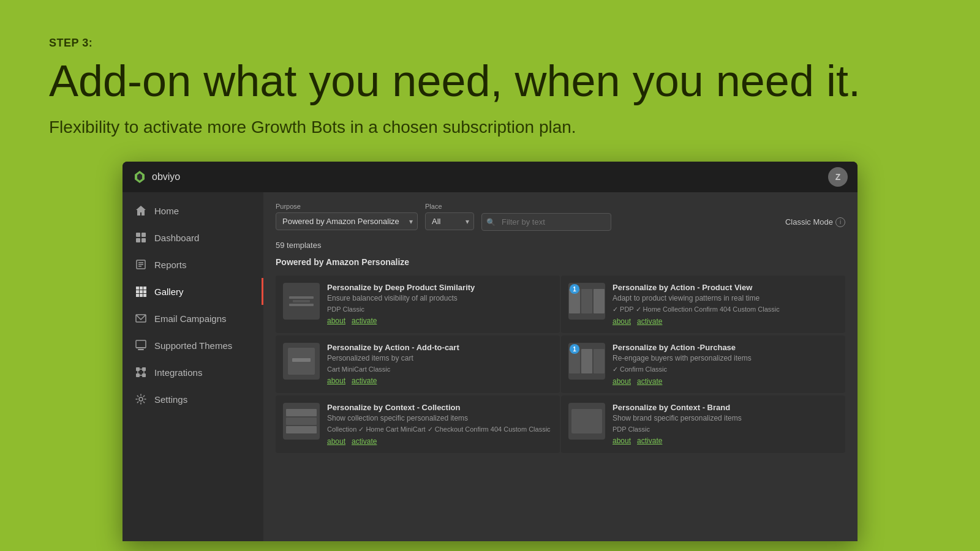 The height and width of the screenshot is (551, 980). What do you see at coordinates (193, 372) in the screenshot?
I see `sidebar-item-integrations: Integrations` at bounding box center [193, 372].